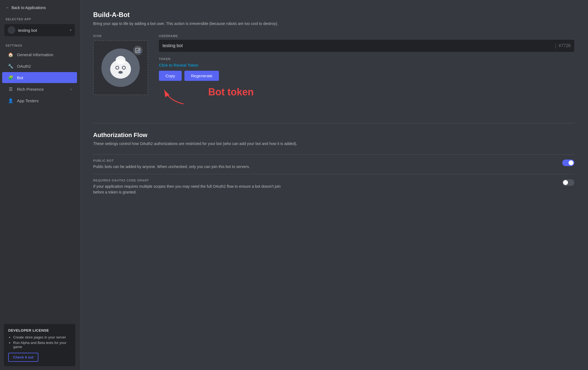 The height and width of the screenshot is (370, 588). I want to click on back-arrow-icon: ←, so click(7, 8).